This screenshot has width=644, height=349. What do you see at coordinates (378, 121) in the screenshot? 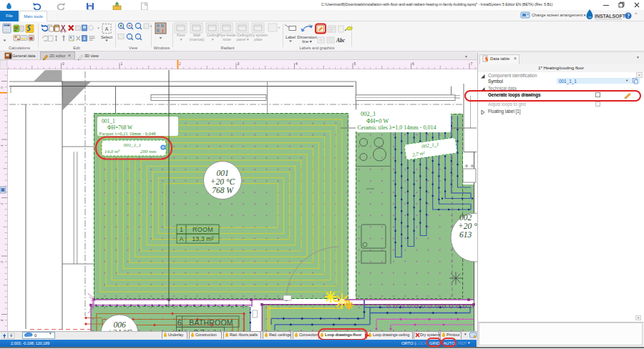
I see `svg-text: ΦH=0 W` at bounding box center [378, 121].